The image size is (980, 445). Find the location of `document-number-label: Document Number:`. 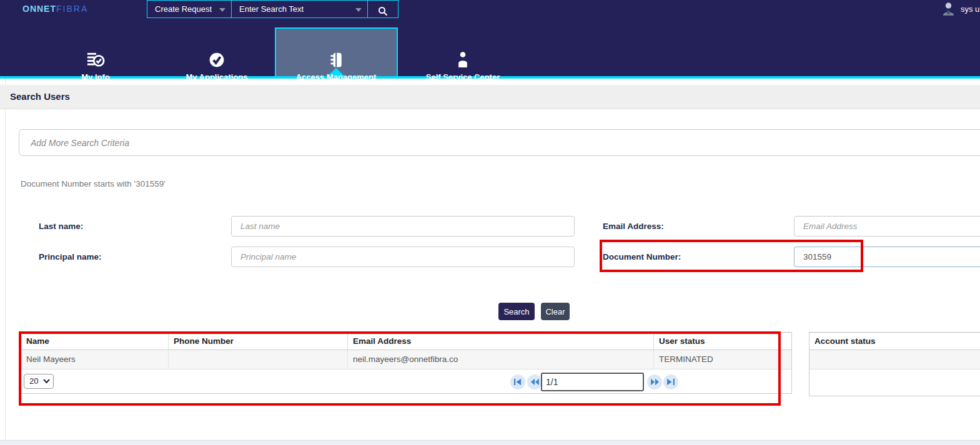

document-number-label: Document Number: is located at coordinates (642, 257).